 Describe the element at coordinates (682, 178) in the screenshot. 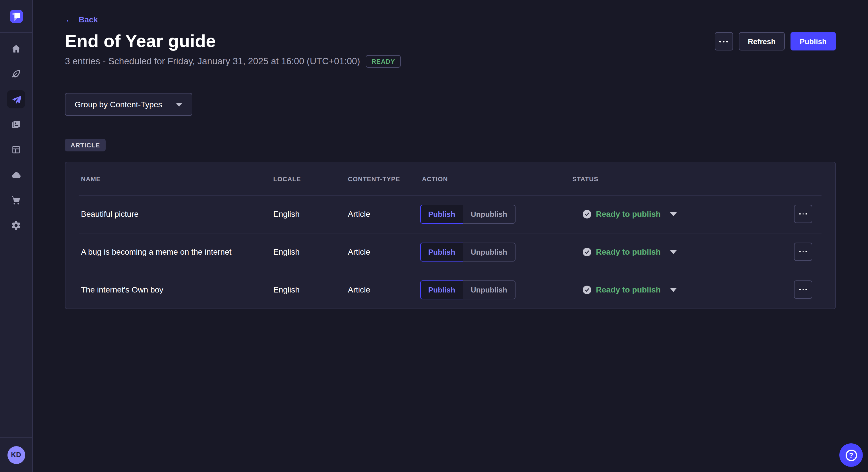

I see `column-header-status: STATUS` at that location.